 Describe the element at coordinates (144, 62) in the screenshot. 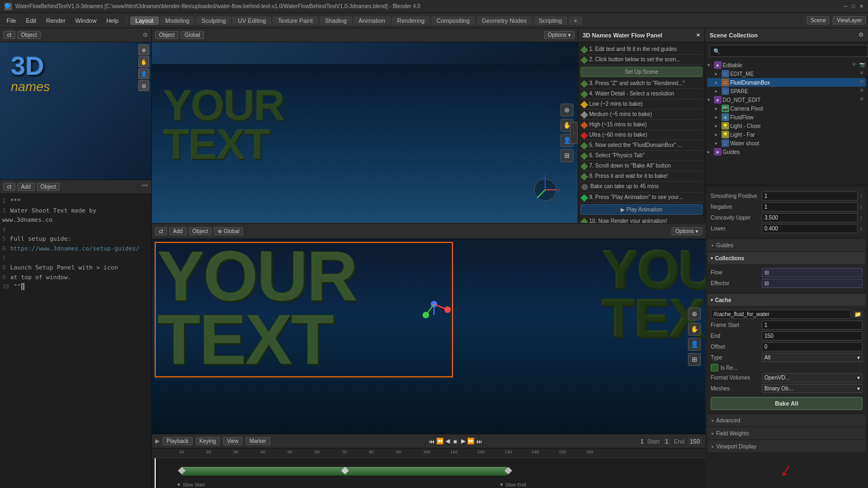

I see `preview-grab: ✋` at that location.